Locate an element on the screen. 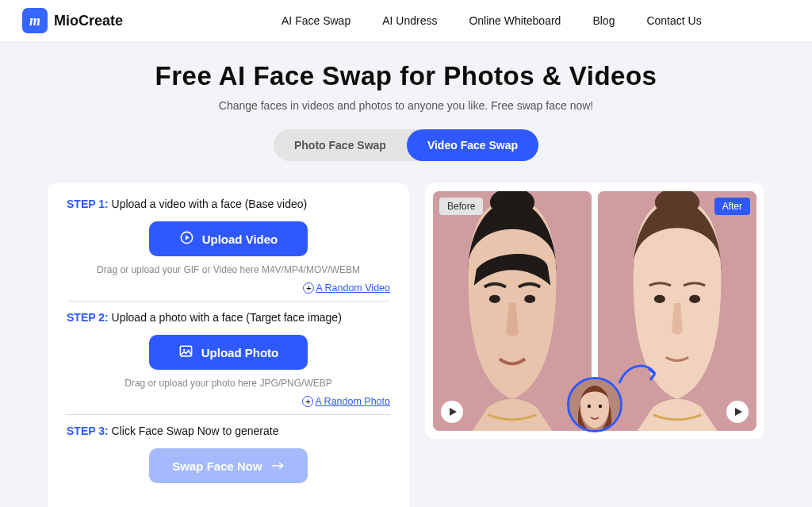 This screenshot has width=812, height=507. step-1-hint: Drag or upload your GIF or Video here M4… is located at coordinates (228, 270).